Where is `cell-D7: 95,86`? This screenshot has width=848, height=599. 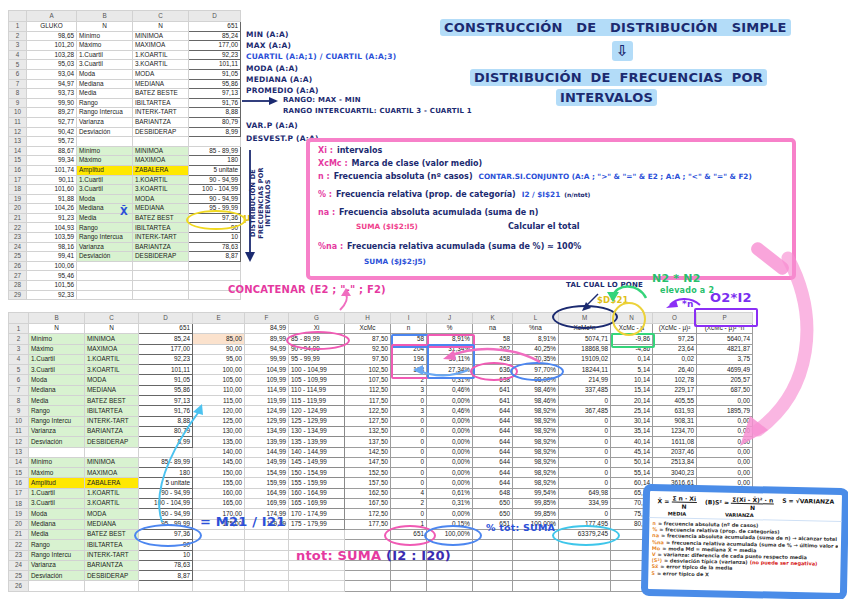
cell-D7: 95,86 is located at coordinates (215, 84).